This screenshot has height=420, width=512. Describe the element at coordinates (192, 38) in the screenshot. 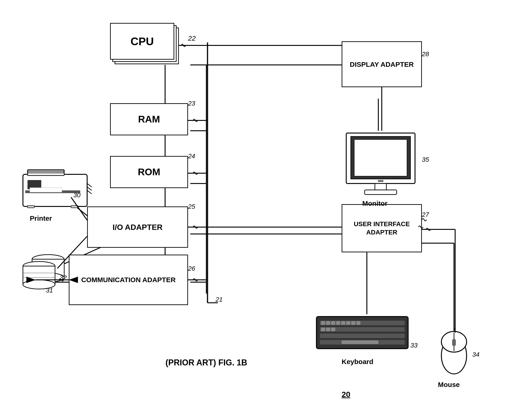

I see `cpu-ref: 22` at that location.